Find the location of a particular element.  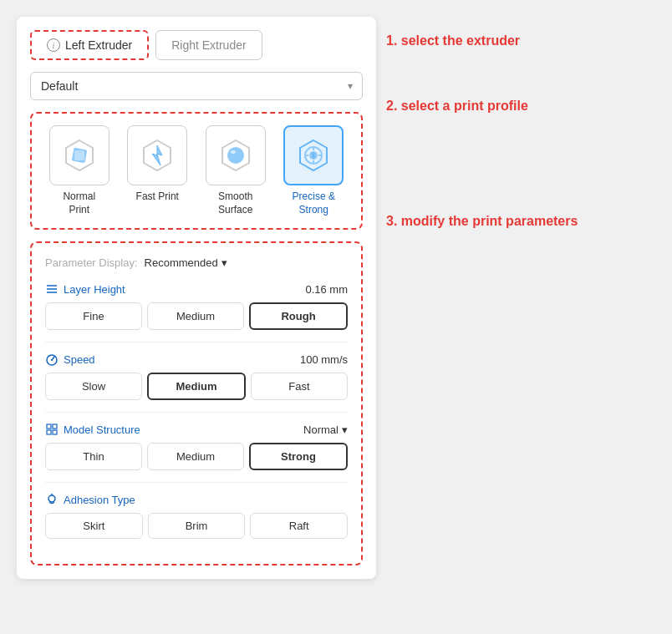

param-display-label: Parameter Display: is located at coordinates (92, 262).